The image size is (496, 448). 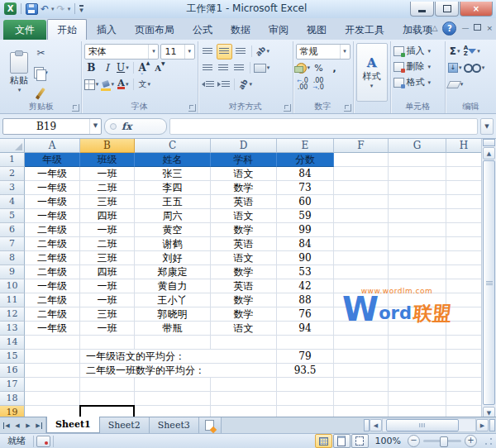 I want to click on row-header-6: 6, so click(x=12, y=230).